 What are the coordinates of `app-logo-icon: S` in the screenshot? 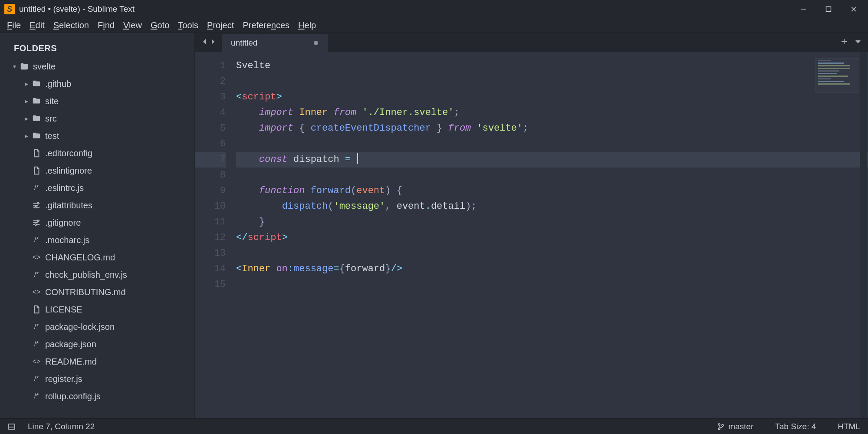 It's located at (10, 9).